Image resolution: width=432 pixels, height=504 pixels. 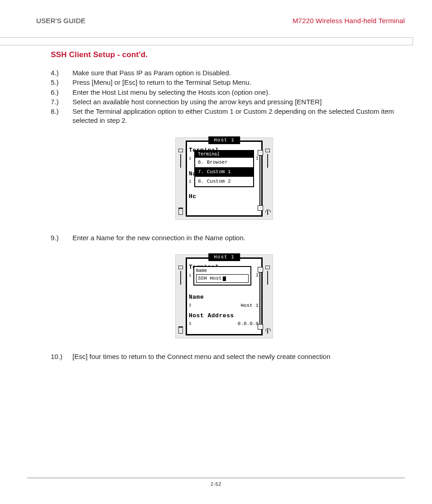 What do you see at coordinates (62, 102) in the screenshot?
I see `step-number: 7.)` at bounding box center [62, 102].